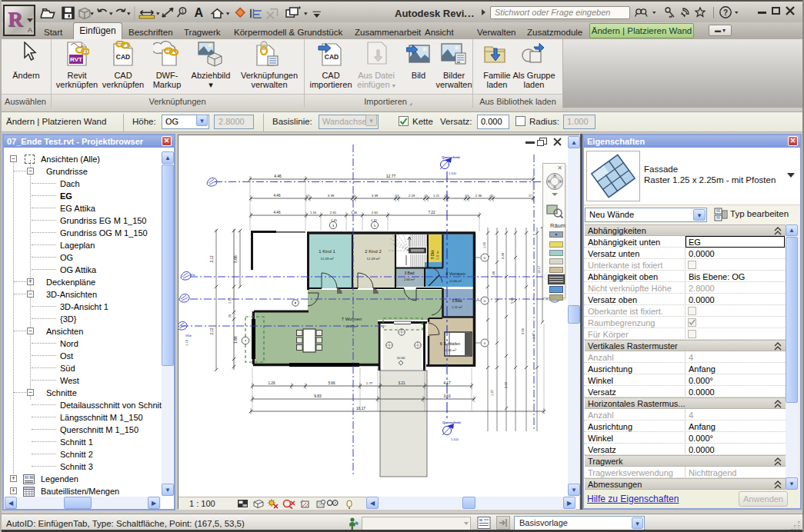 The width and height of the screenshot is (804, 532). What do you see at coordinates (539, 269) in the screenshot?
I see `svg-text: 12.17` at bounding box center [539, 269].